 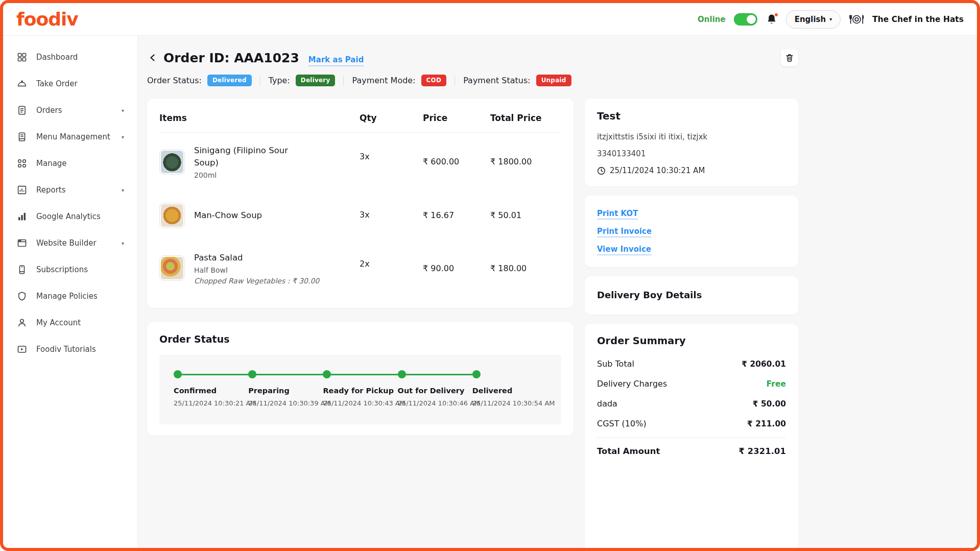 What do you see at coordinates (526, 215) in the screenshot?
I see `item-total: ₹ 50.01` at bounding box center [526, 215].